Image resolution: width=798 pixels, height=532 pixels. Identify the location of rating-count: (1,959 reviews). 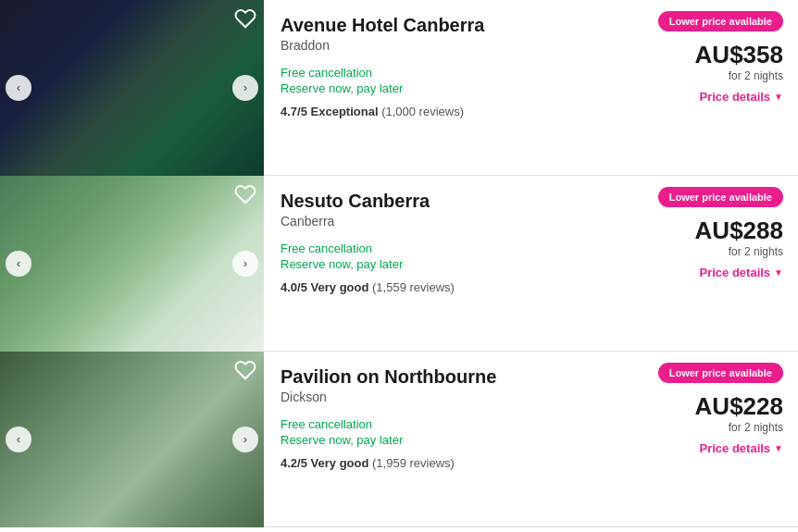
(413, 463).